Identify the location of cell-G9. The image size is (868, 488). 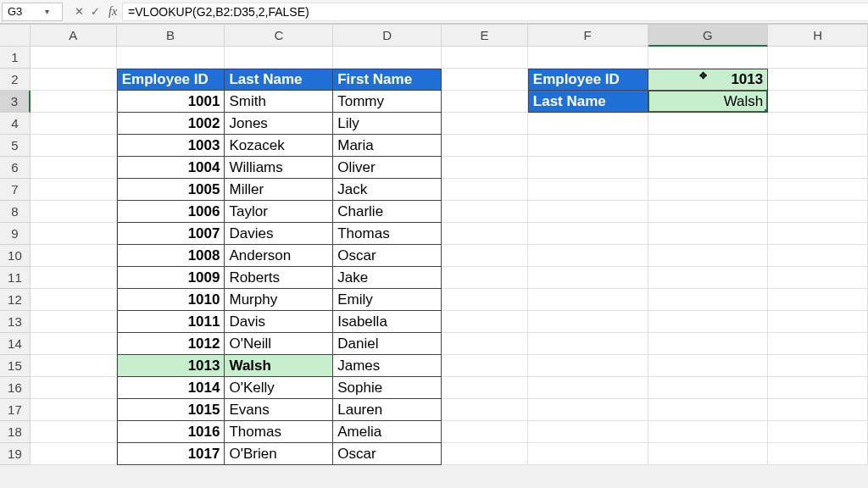
(709, 234).